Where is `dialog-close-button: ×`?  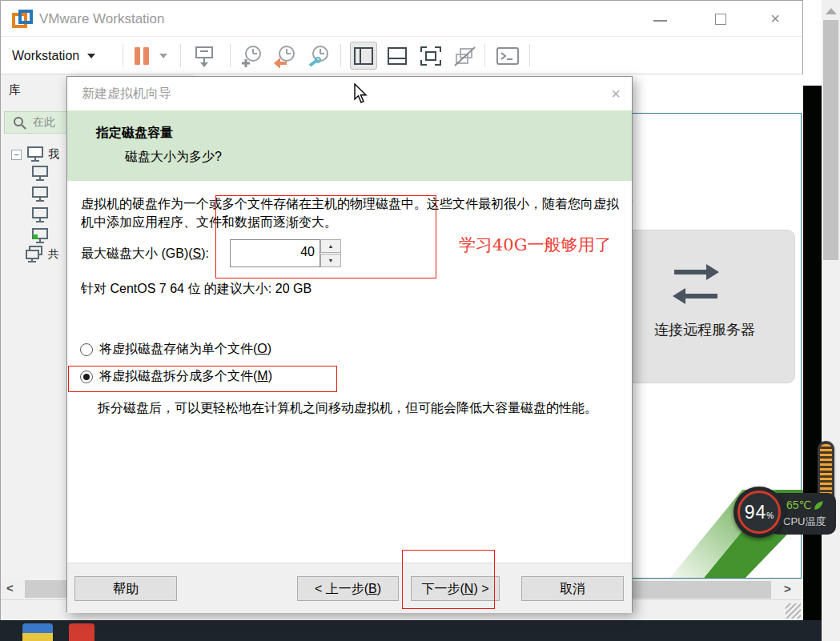
dialog-close-button: × is located at coordinates (616, 94).